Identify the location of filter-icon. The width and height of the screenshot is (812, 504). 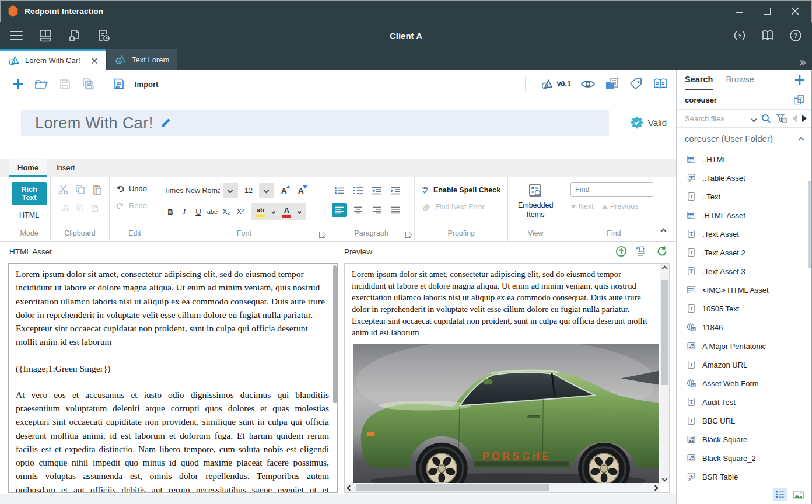
(782, 118).